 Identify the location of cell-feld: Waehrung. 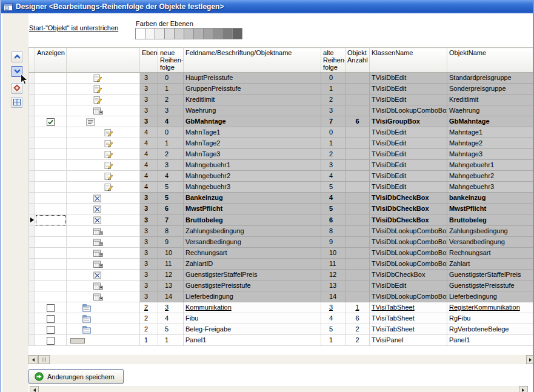
(252, 111).